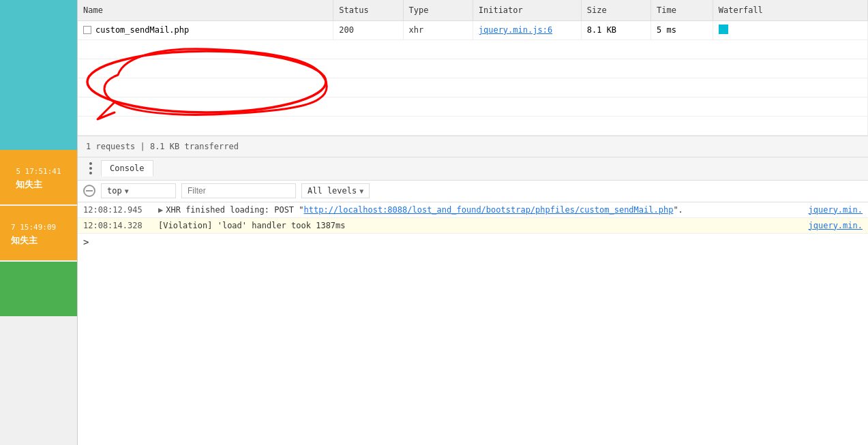 This screenshot has height=445, width=868. I want to click on msg-content-1: XHR finished loading: POST "http://local…, so click(484, 210).